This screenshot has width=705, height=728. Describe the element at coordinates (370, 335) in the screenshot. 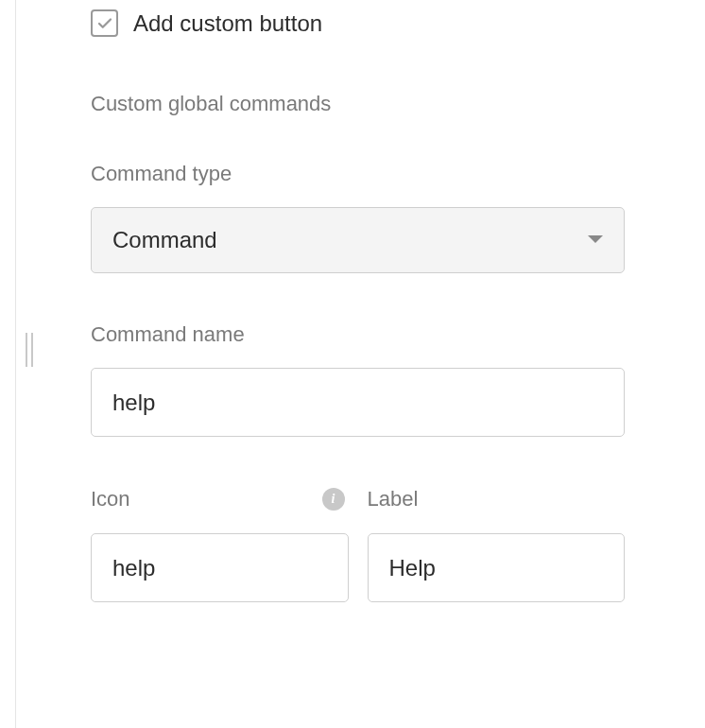

I see `command-name-label: Command name` at that location.